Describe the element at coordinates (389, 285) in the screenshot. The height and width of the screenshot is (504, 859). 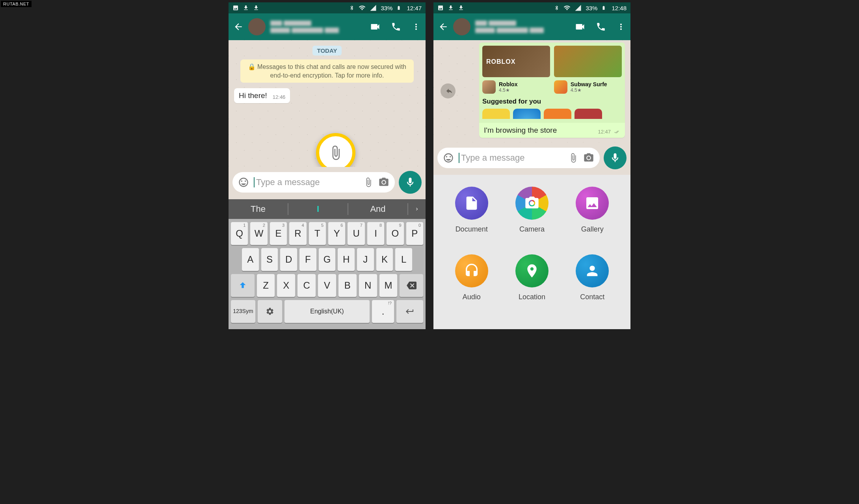
I see `key-m: M` at that location.